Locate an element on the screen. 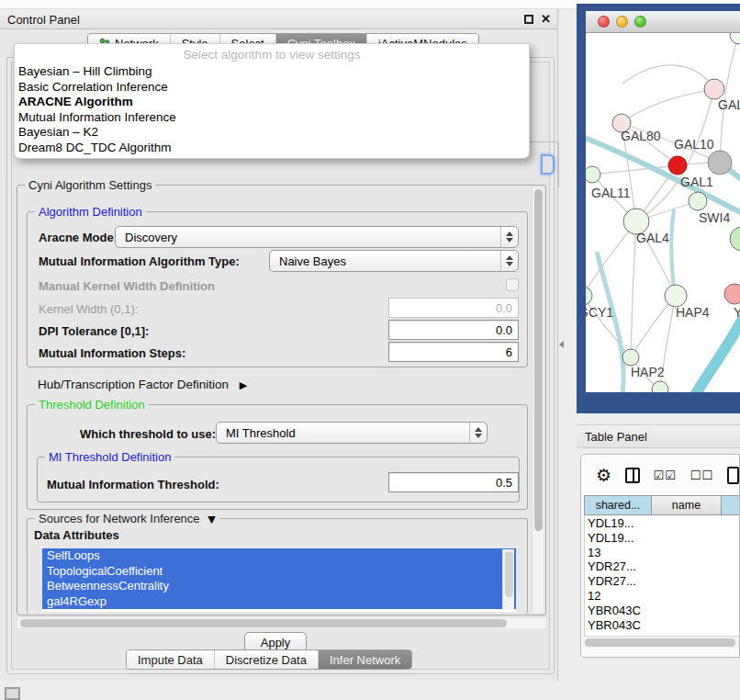 The height and width of the screenshot is (700, 740). close-icon: ✕ is located at coordinates (545, 18).